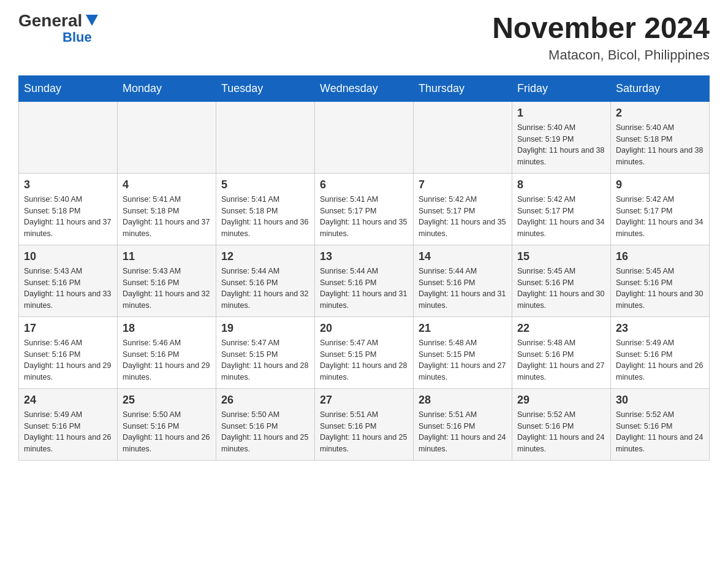 This screenshot has width=728, height=563. What do you see at coordinates (266, 424) in the screenshot?
I see `day-cell-26: 26Sunrise: 5:50 AMSunset: 5:16 PMDayligh…` at bounding box center [266, 424].